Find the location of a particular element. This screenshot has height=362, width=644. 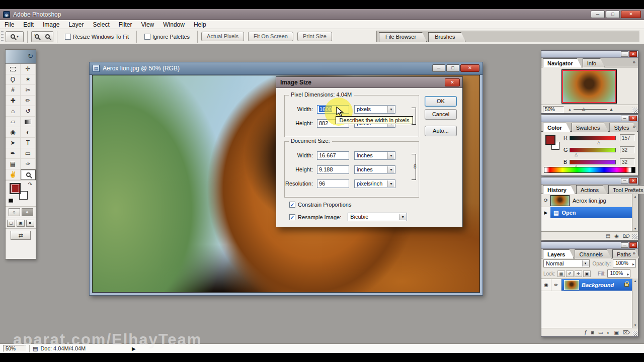

standard-mode-button: ○ is located at coordinates (14, 212).